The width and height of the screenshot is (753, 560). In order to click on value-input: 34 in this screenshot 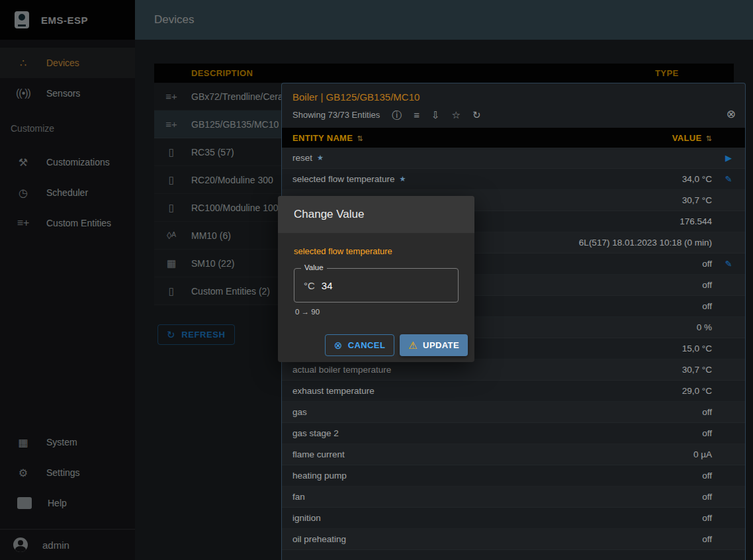, I will do `click(327, 286)`.